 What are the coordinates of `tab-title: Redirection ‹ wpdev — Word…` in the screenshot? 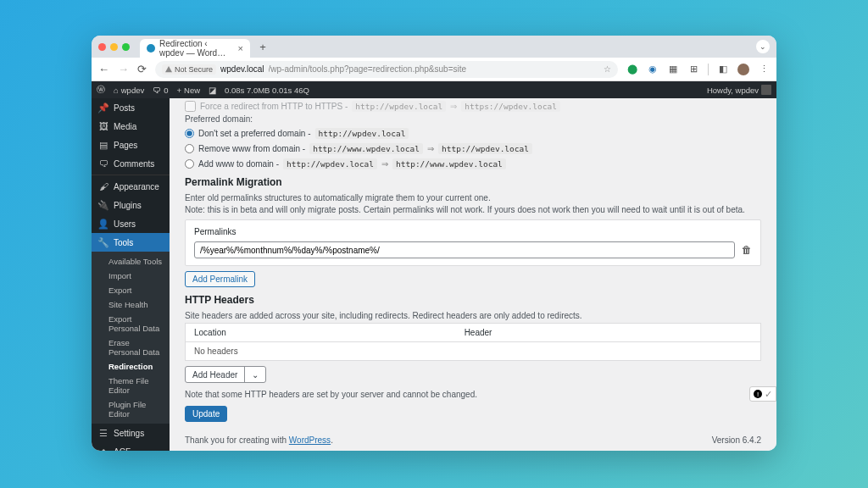 It's located at (195, 48).